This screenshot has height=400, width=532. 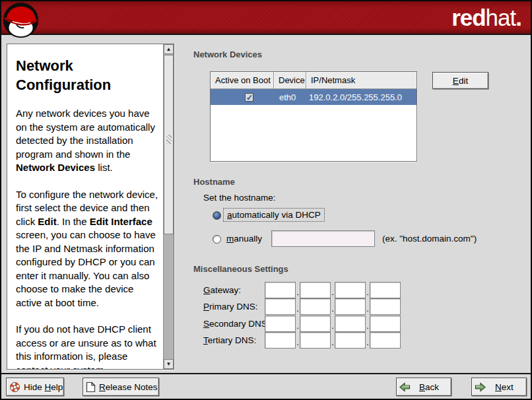 What do you see at coordinates (88, 250) in the screenshot?
I see `help-paragraph: To configure the network device, first s…` at bounding box center [88, 250].